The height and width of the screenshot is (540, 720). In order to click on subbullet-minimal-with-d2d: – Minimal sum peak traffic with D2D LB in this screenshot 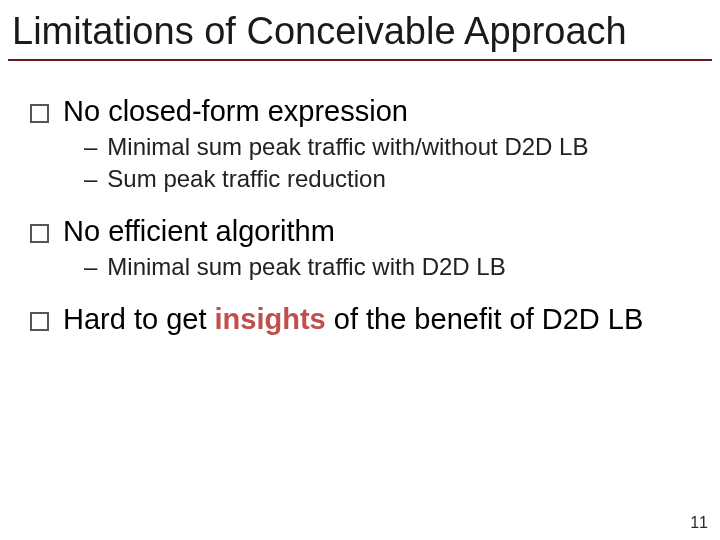, I will do `click(387, 266)`.